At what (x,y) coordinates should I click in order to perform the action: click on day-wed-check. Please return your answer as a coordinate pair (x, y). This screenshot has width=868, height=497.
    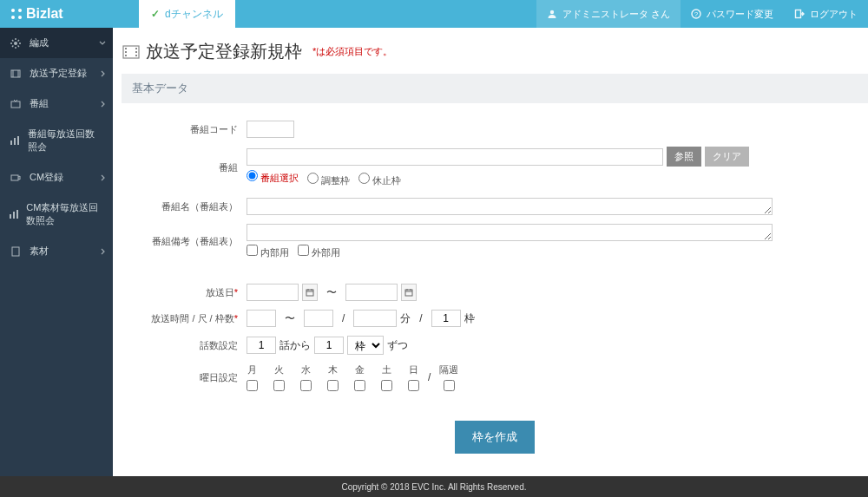
    Looking at the image, I should click on (306, 385).